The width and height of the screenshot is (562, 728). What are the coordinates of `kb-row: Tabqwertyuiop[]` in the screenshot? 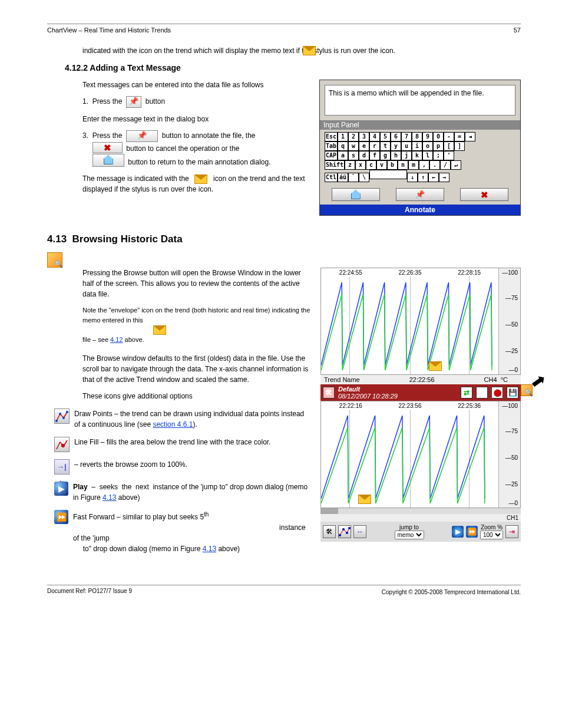 It's located at (420, 146).